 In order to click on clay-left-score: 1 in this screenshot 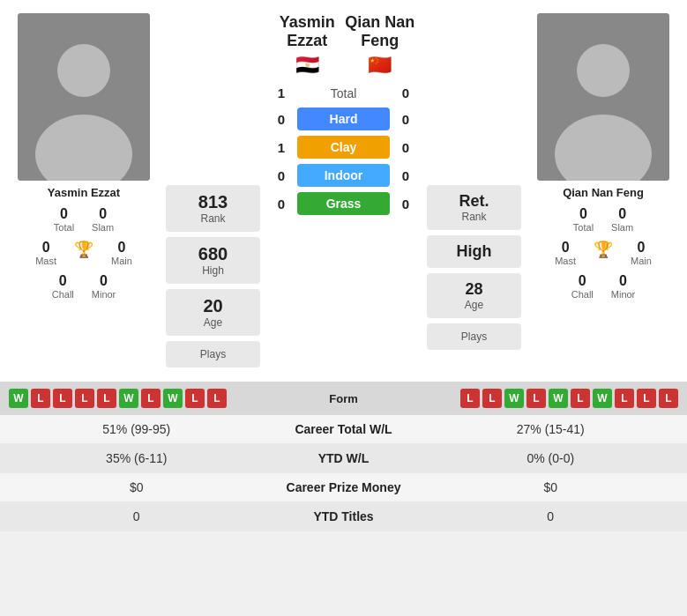, I will do `click(281, 148)`.